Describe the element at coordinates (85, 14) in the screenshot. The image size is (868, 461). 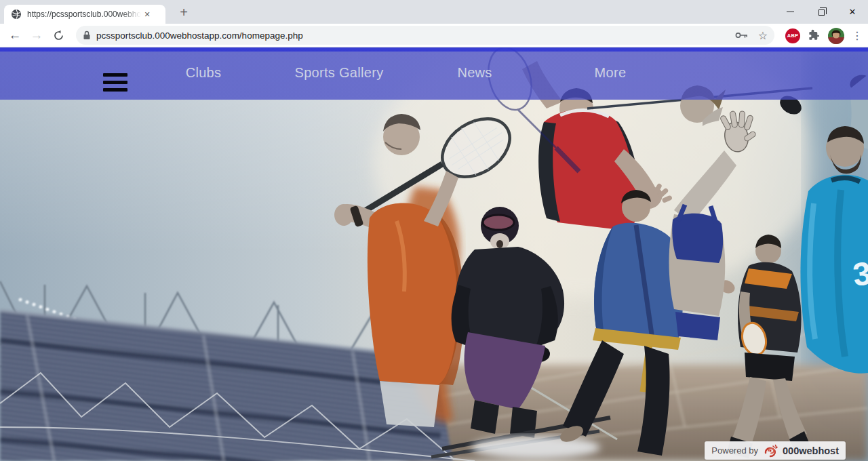
I see `browser-tab: https://pcssportsclub.000webhos ✕` at that location.